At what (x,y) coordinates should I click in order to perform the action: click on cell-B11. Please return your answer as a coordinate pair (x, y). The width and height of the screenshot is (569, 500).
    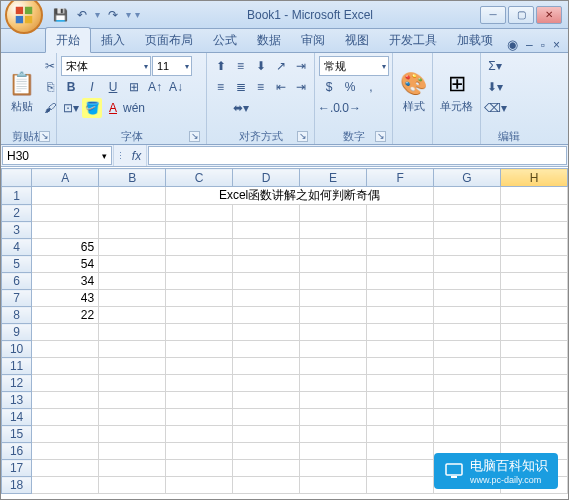
    Looking at the image, I should click on (132, 366).